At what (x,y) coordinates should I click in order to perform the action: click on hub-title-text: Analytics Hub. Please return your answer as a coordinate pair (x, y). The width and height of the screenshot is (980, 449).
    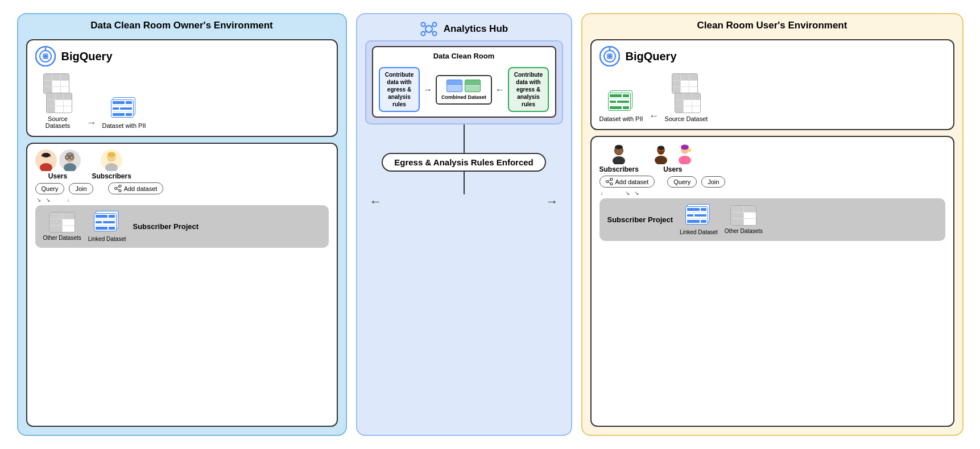
    Looking at the image, I should click on (475, 29).